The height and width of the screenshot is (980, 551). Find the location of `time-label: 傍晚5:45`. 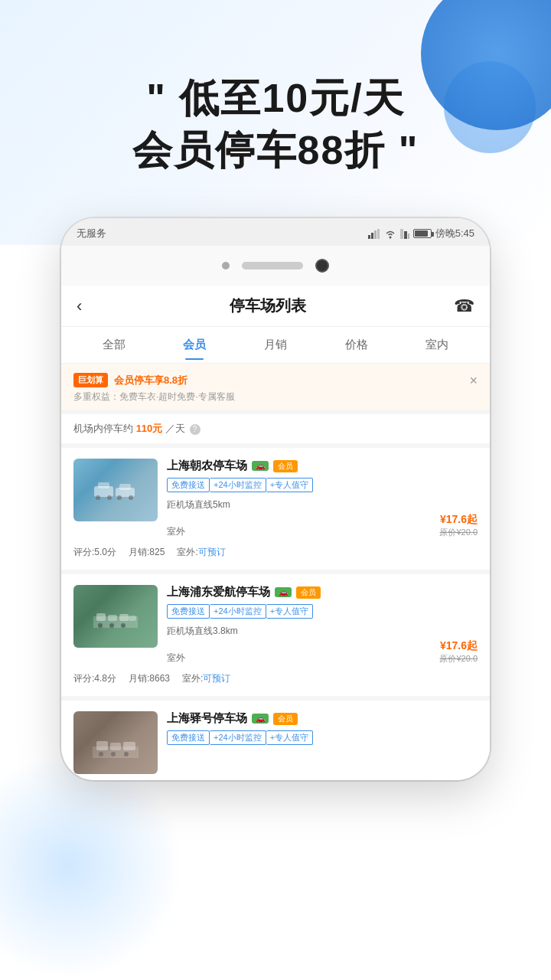

time-label: 傍晚5:45 is located at coordinates (455, 234).